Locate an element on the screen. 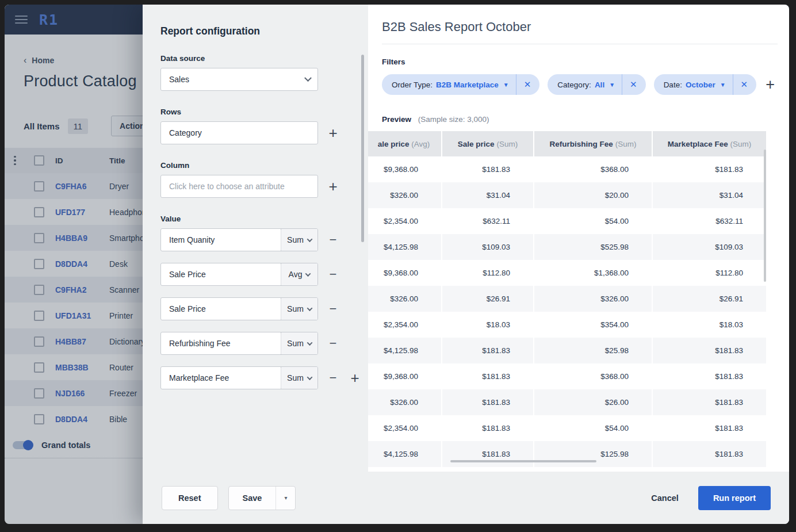  preview-col-refurbishing-fee-sum: Refurbishing Fee (Sum) is located at coordinates (593, 144).